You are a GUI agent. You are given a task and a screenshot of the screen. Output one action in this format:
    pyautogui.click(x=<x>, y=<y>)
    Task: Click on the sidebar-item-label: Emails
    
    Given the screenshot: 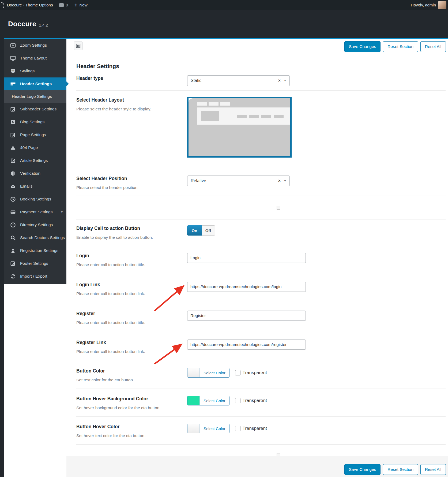 What is the action you would take?
    pyautogui.click(x=26, y=186)
    